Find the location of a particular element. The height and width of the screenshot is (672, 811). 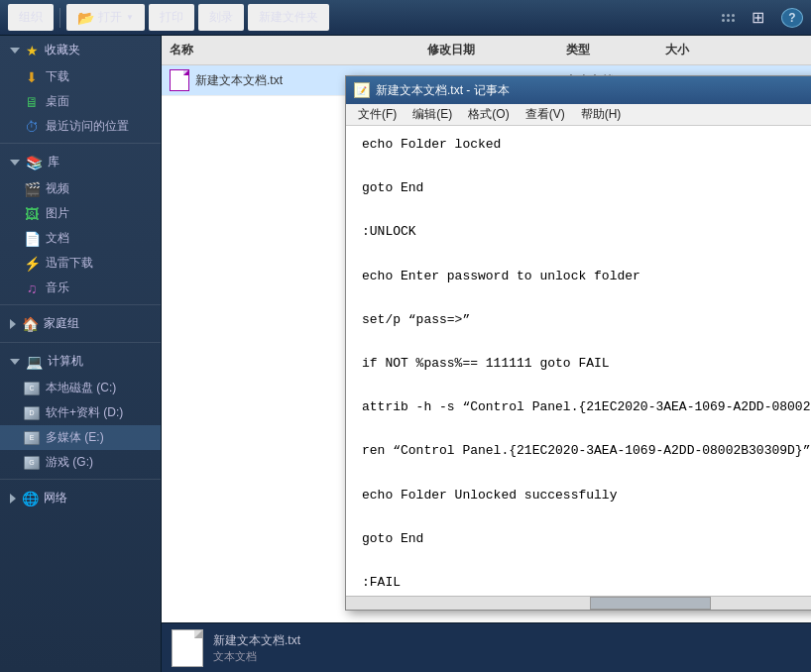

recent-icon: ⏱ is located at coordinates (32, 127).